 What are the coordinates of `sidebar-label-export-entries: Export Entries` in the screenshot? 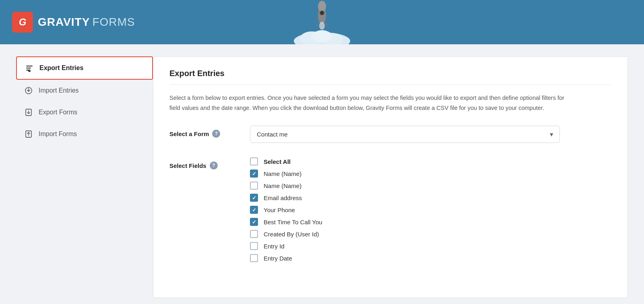 It's located at (61, 68).